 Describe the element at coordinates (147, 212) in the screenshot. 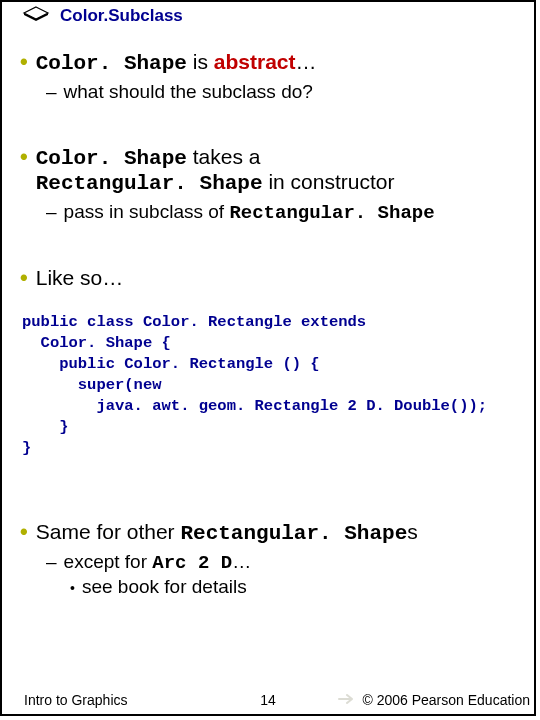

I see `plain-text: pass in subclass of` at that location.